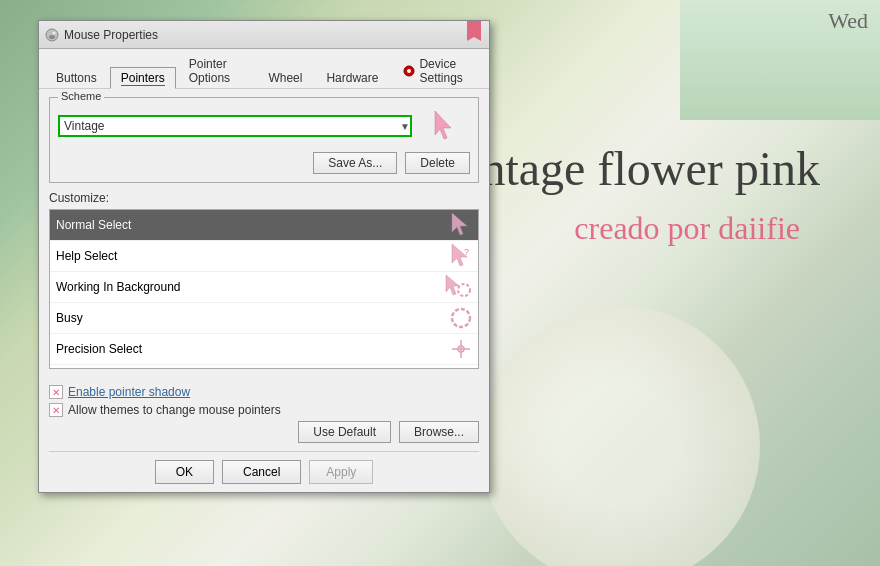  Describe the element at coordinates (264, 198) in the screenshot. I see `customize-label: Customize:` at that location.